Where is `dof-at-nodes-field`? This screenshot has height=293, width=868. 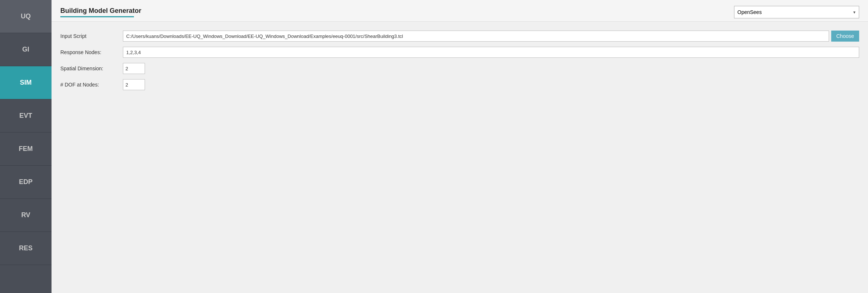
dof-at-nodes-field is located at coordinates (134, 85).